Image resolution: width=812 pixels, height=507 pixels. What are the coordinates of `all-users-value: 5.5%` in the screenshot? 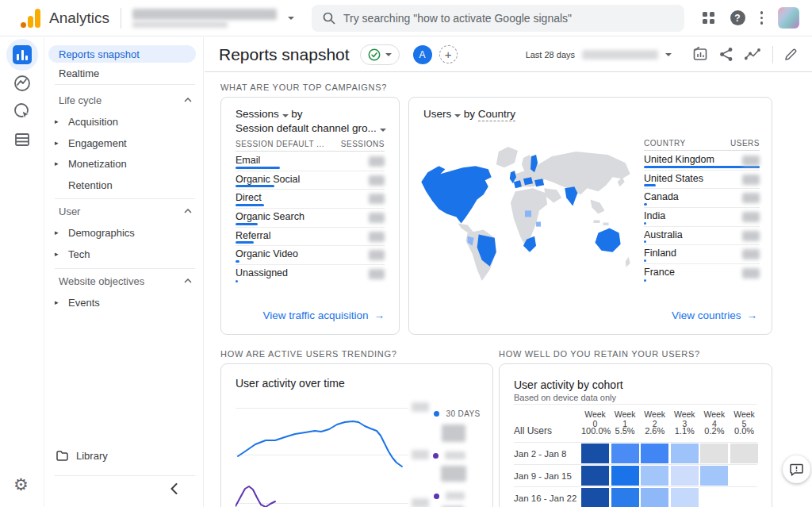 It's located at (625, 431).